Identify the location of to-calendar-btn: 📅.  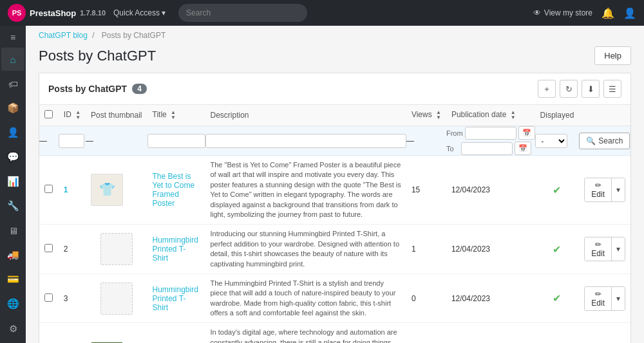
(523, 148).